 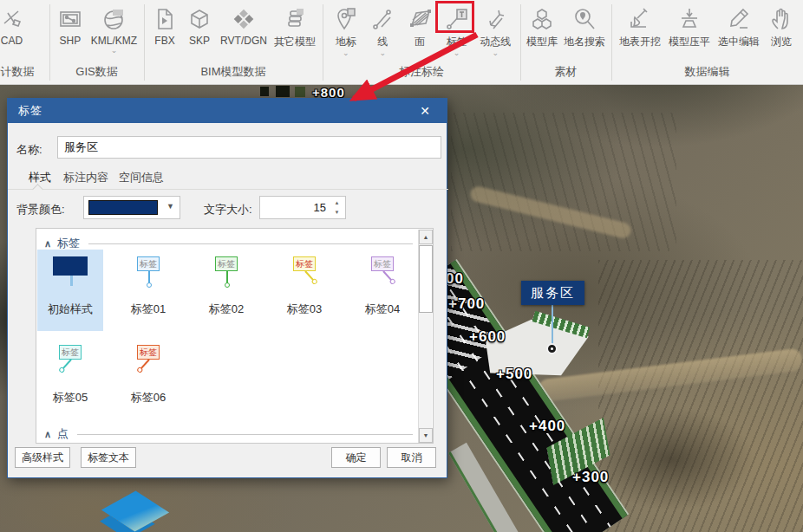 I want to click on dialog-title: 标签, so click(x=30, y=111).